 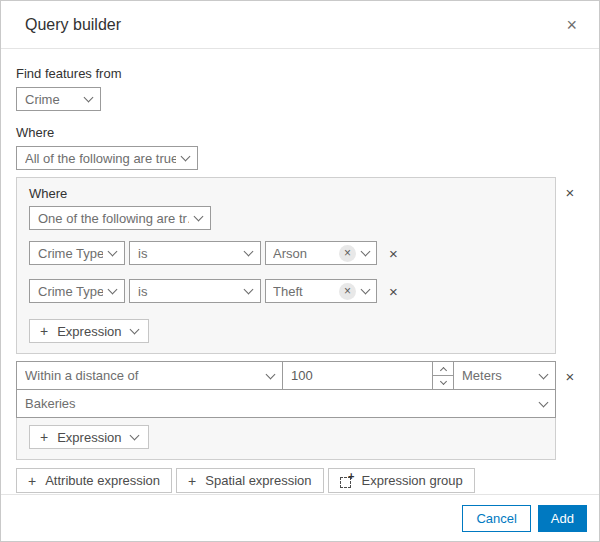 I want to click on cancel-button: Cancel, so click(x=496, y=518).